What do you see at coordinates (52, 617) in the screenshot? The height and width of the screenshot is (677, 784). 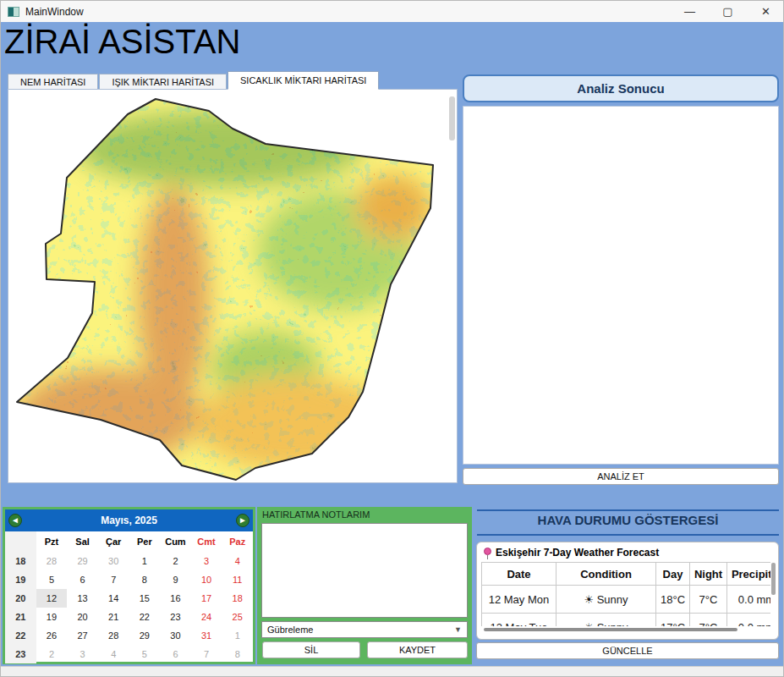 I see `calendar-day-cell: 19` at bounding box center [52, 617].